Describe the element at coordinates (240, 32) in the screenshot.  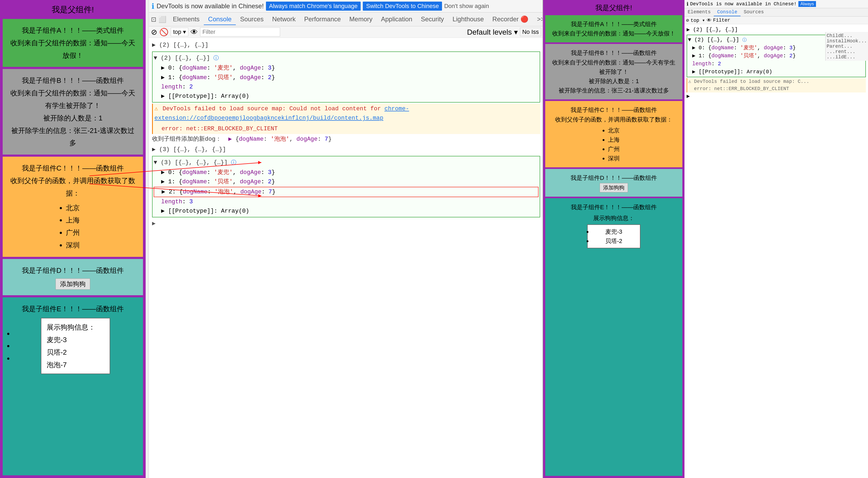
I see `console-filter-input` at that location.